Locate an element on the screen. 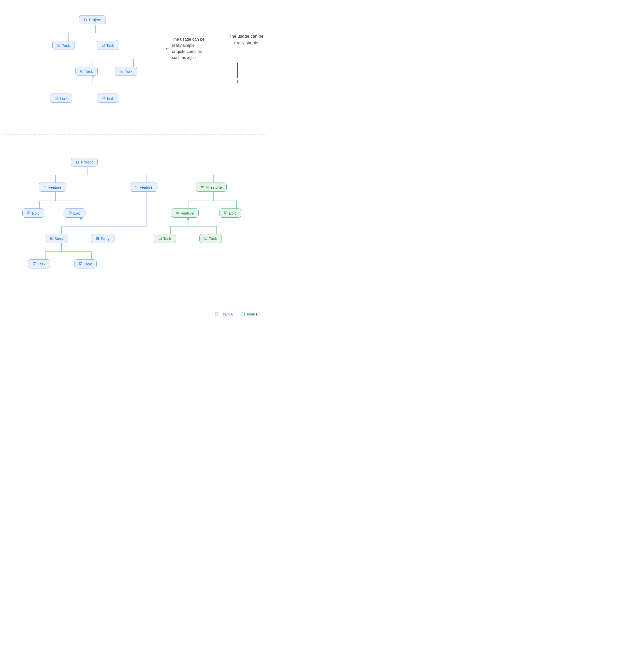 Image resolution: width=644 pixels, height=663 pixels. task-label-1: Task is located at coordinates (66, 45).